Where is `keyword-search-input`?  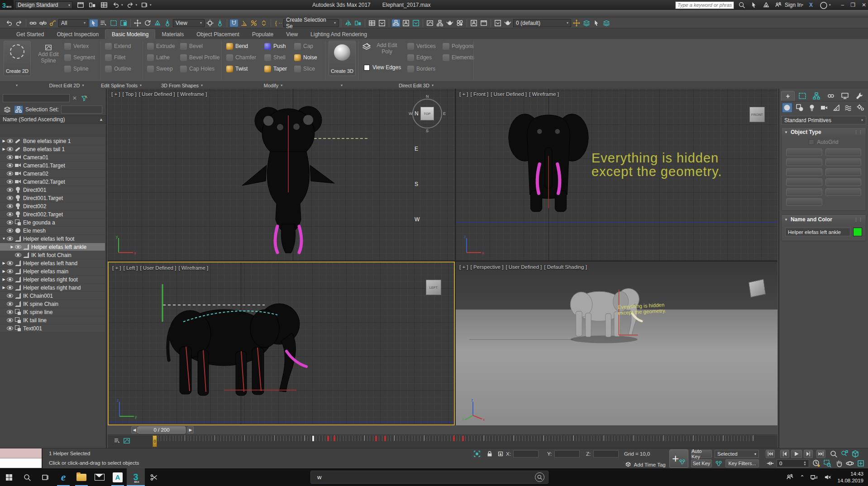 keyword-search-input is located at coordinates (705, 5).